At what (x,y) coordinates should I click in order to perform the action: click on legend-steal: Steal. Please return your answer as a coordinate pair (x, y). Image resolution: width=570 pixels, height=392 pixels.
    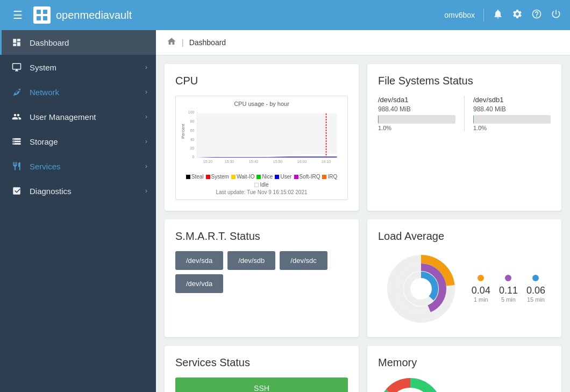
    Looking at the image, I should click on (195, 176).